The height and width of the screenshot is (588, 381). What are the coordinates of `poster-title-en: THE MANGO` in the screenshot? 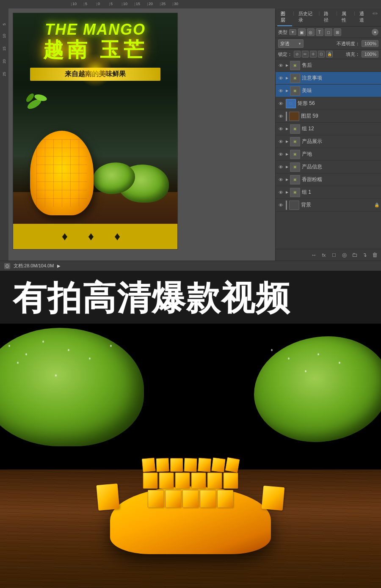 It's located at (95, 26).